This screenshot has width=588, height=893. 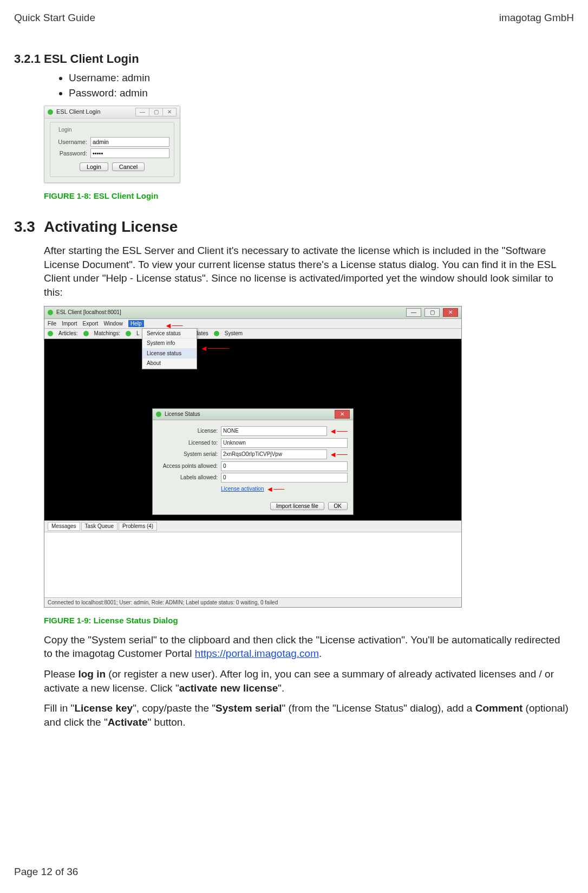 I want to click on tab-messages: Messages, so click(x=64, y=526).